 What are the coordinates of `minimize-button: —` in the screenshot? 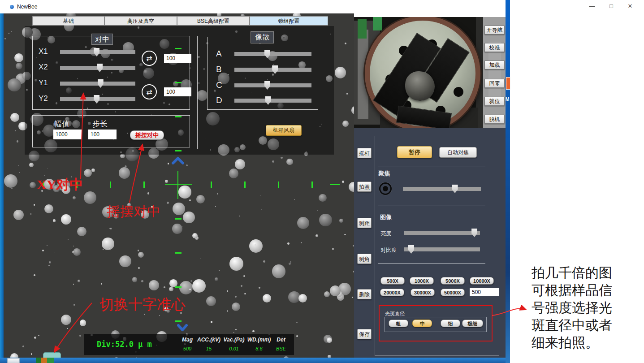 It's located at (592, 6).